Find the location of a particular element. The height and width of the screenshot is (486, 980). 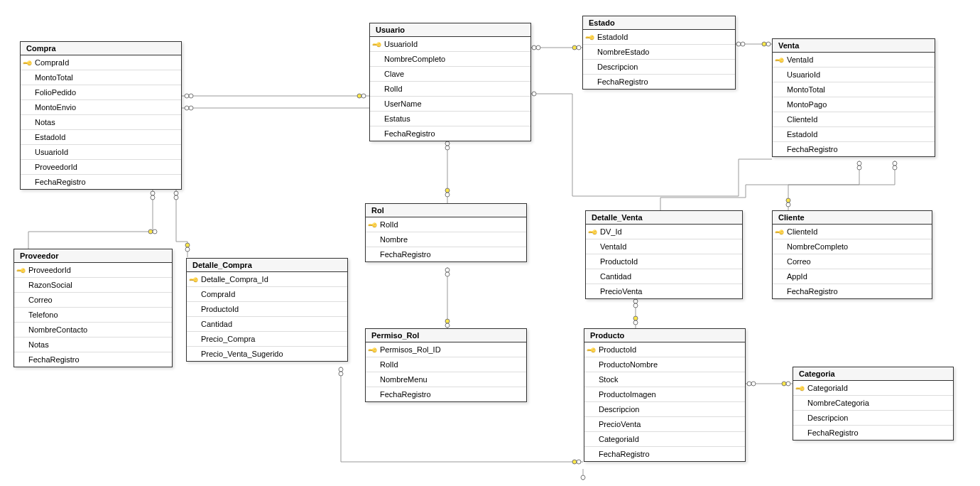

primary-key-icon: 🔑 is located at coordinates (780, 232).